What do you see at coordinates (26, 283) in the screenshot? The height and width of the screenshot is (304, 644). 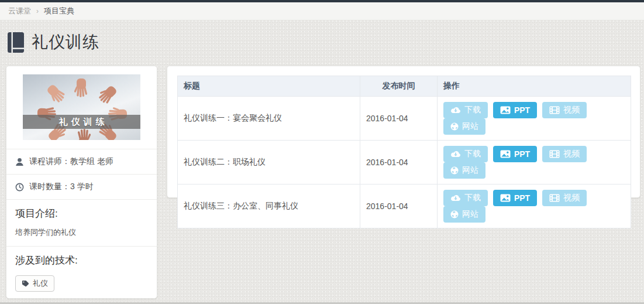 I see `tag-icon` at bounding box center [26, 283].